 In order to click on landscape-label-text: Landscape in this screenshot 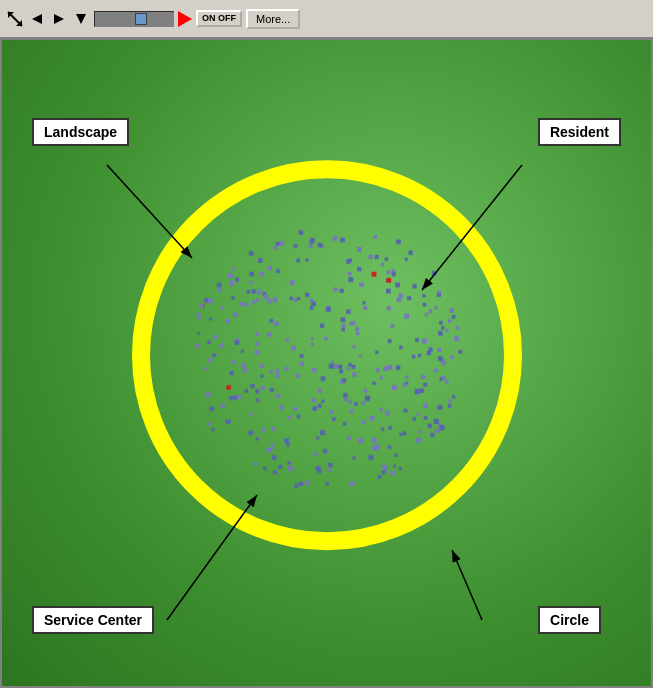, I will do `click(80, 132)`.